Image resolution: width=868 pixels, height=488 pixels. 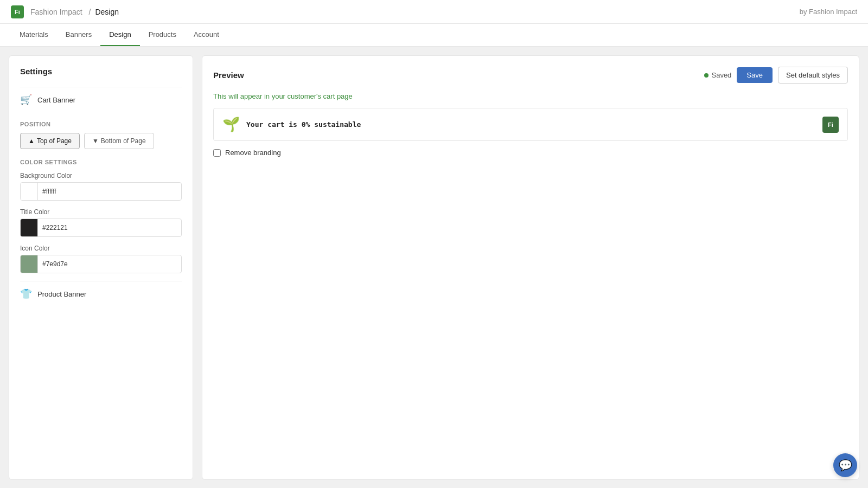 What do you see at coordinates (110, 264) in the screenshot?
I see `icon-color-input` at bounding box center [110, 264].